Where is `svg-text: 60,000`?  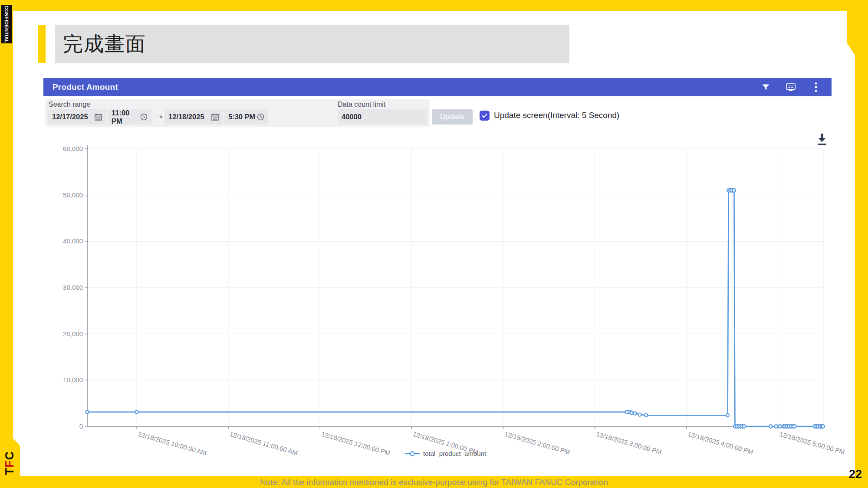 svg-text: 60,000 is located at coordinates (73, 148).